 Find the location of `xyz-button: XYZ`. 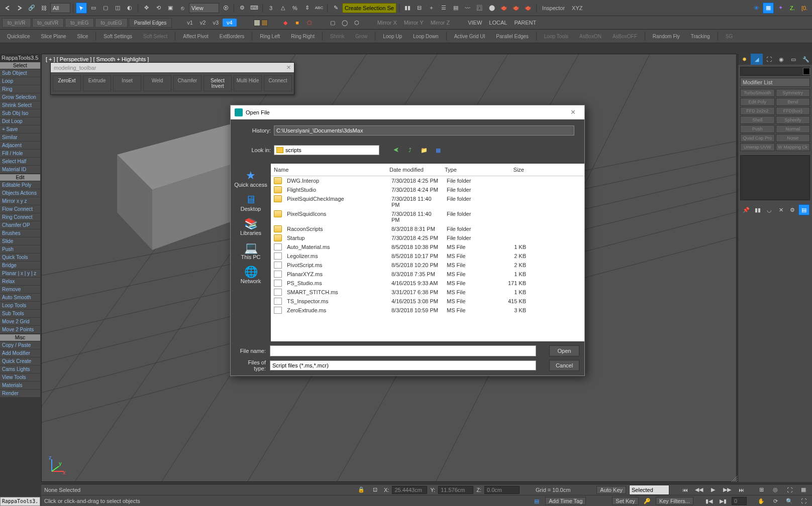

xyz-button: XYZ is located at coordinates (577, 8).